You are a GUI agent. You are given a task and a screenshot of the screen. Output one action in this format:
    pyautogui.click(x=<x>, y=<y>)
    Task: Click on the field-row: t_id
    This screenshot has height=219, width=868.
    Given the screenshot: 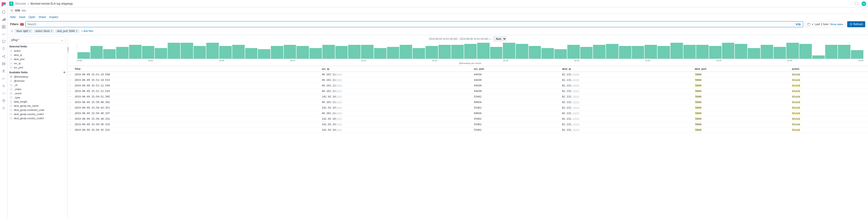 What is the action you would take?
    pyautogui.click(x=37, y=85)
    